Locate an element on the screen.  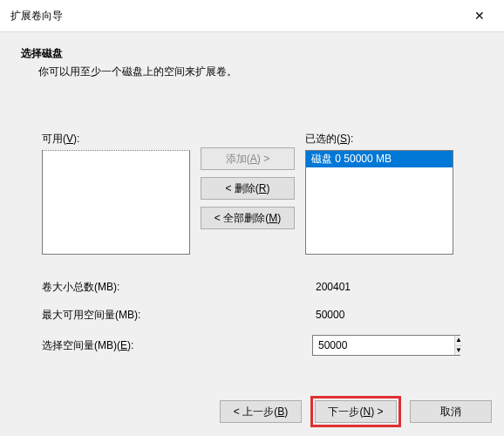
total-size-label: 卷大小总数(MB): is located at coordinates (177, 288).